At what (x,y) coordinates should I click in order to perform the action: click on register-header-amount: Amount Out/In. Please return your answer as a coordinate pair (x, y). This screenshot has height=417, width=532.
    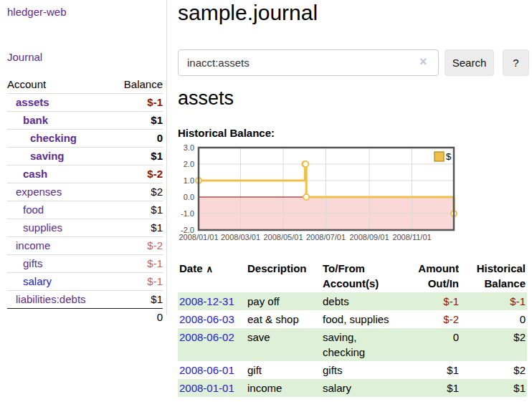
    Looking at the image, I should click on (431, 276).